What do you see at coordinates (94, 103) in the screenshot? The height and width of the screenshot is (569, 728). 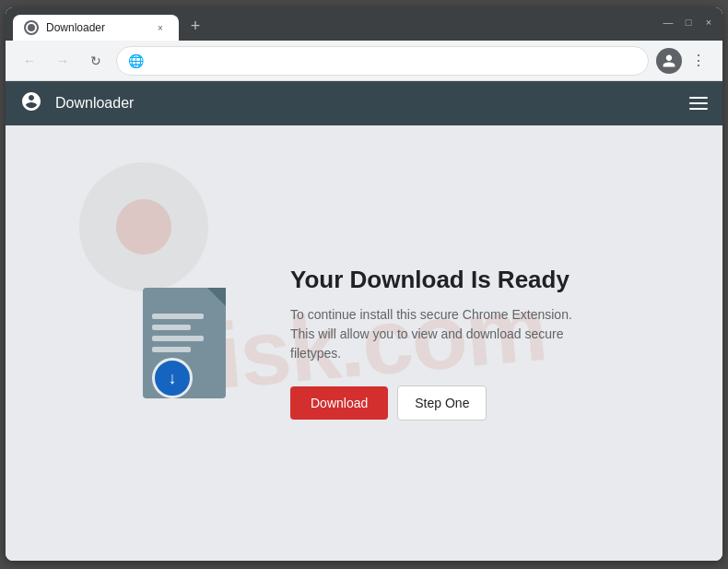 I see `app-title: Downloader` at bounding box center [94, 103].